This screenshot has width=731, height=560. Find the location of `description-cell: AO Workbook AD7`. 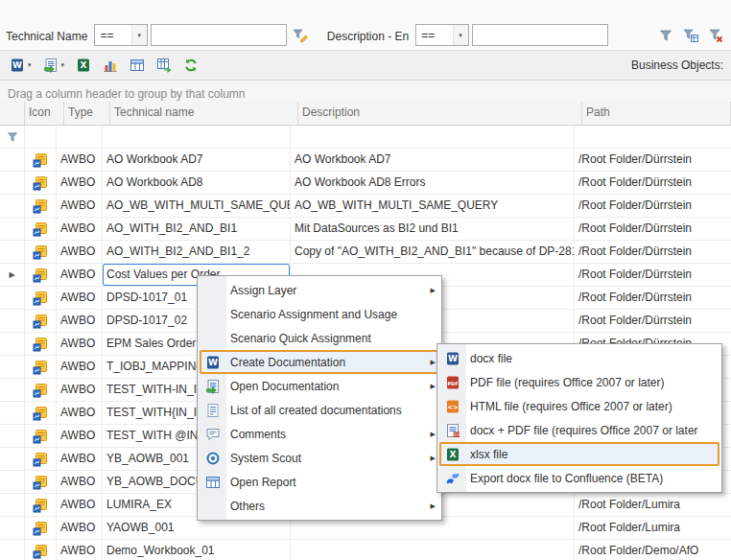

description-cell: AO Workbook AD7 is located at coordinates (433, 159).